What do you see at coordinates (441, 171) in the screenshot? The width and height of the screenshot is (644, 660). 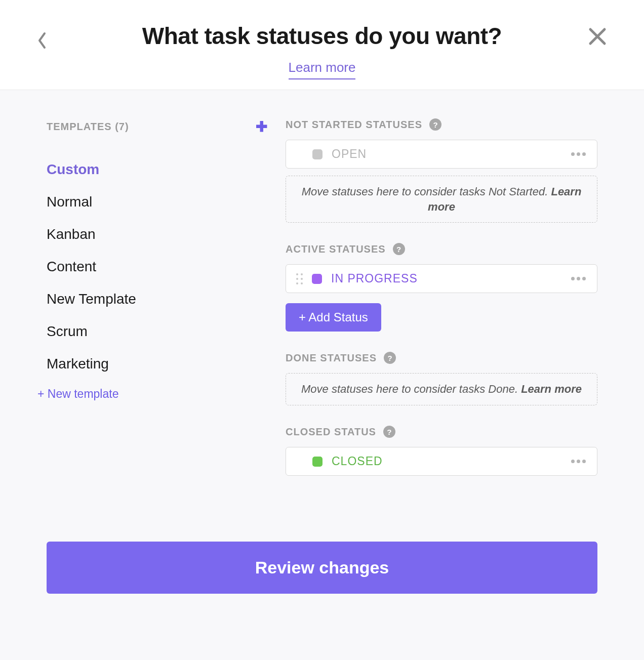 I see `not-started-section: NOT STARTED STATUSES ? OPEN Move statuse…` at bounding box center [441, 171].